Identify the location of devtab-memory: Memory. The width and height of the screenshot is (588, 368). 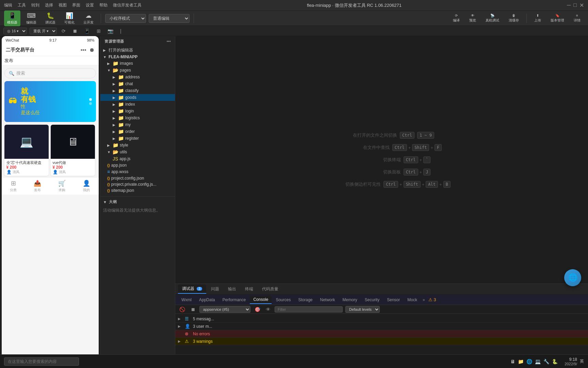
(350, 300).